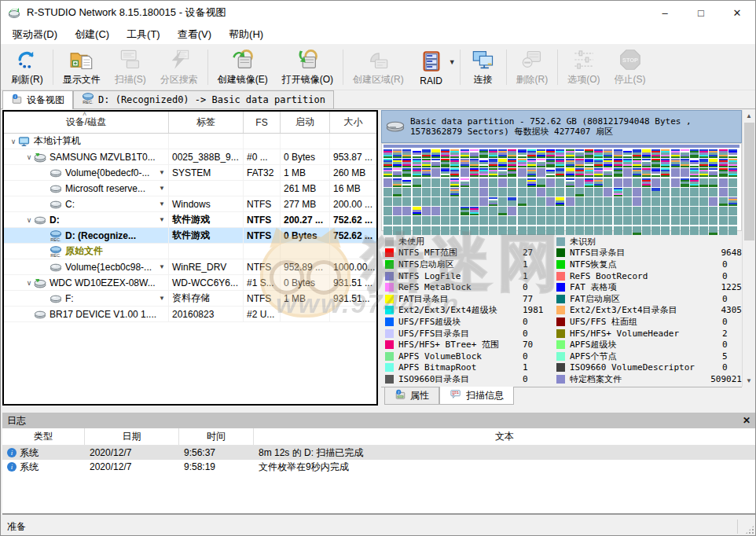 This screenshot has height=536, width=756. I want to click on tree-row-label: 原始文件, so click(84, 251).